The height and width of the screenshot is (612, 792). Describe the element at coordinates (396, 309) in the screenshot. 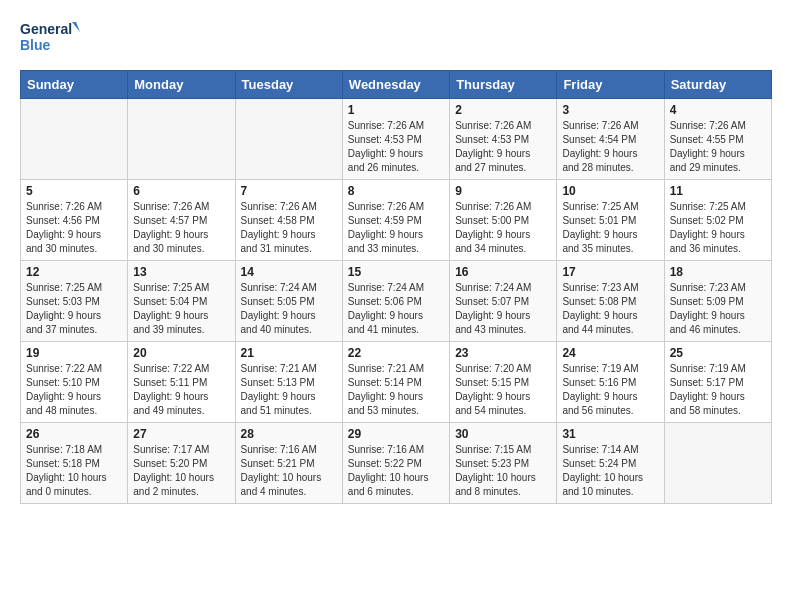

I see `day-info: Sunrise: 7:24 AM Sunset: 5:06 PM Dayligh…` at that location.